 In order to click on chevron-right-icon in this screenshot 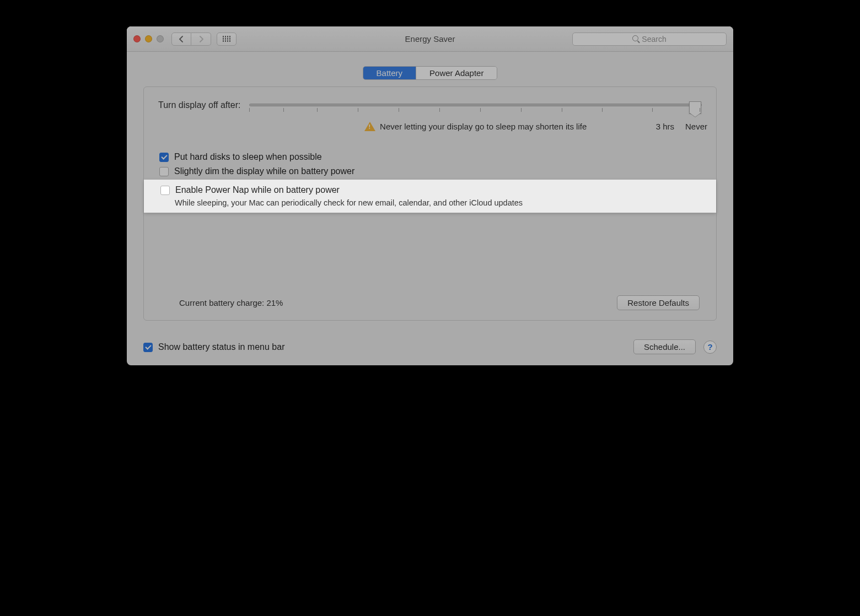, I will do `click(201, 39)`.